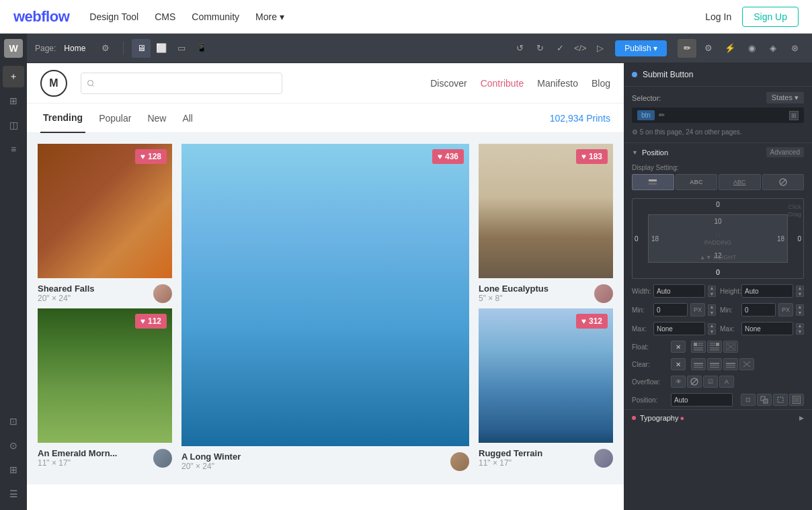  I want to click on overflow-scroll-btn: ☑, so click(710, 382).